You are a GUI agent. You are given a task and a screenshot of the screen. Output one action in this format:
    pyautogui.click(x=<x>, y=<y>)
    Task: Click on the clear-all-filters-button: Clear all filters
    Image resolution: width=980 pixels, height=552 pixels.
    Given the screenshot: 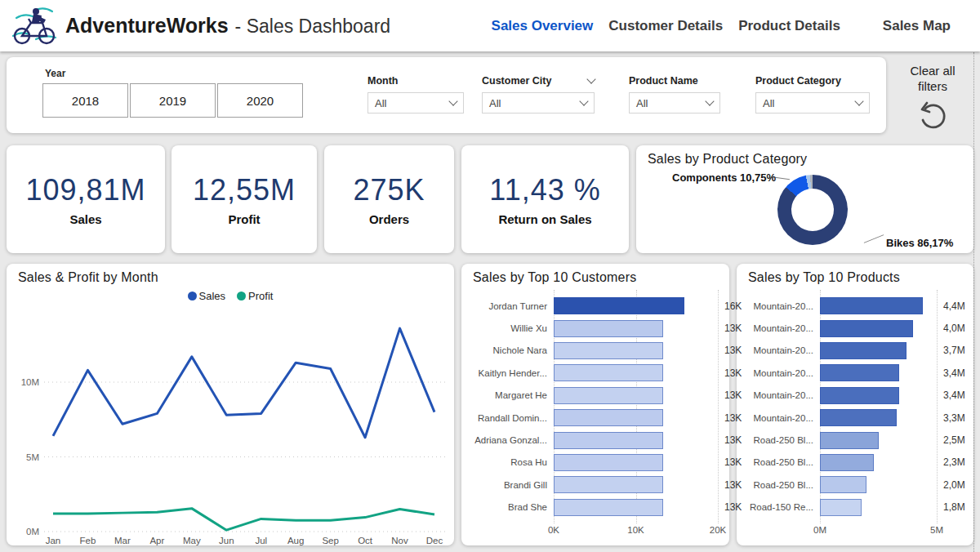 What is the action you would take?
    pyautogui.click(x=933, y=99)
    